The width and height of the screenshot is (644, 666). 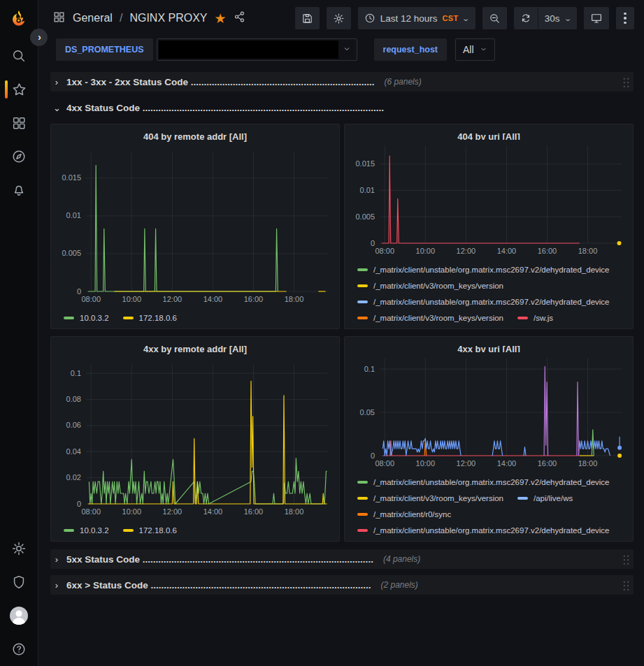 What do you see at coordinates (158, 530) in the screenshot?
I see `legend-label: 172.18.0.6` at bounding box center [158, 530].